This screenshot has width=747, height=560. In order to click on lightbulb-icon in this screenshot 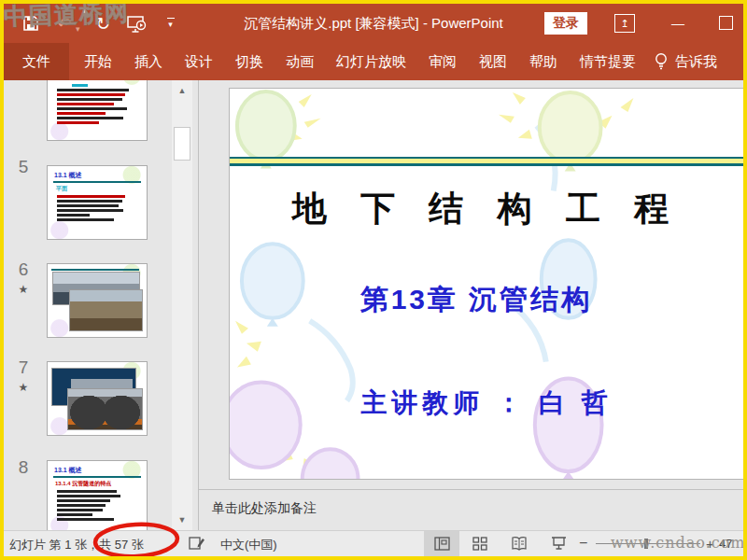, I will do `click(661, 62)`.